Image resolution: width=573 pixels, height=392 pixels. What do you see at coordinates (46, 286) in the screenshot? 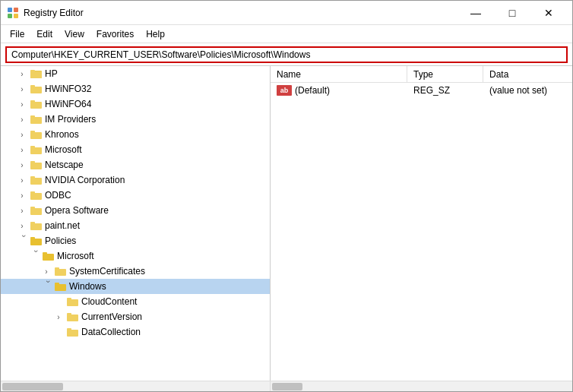
I see `expand-windows: ›` at bounding box center [46, 286].